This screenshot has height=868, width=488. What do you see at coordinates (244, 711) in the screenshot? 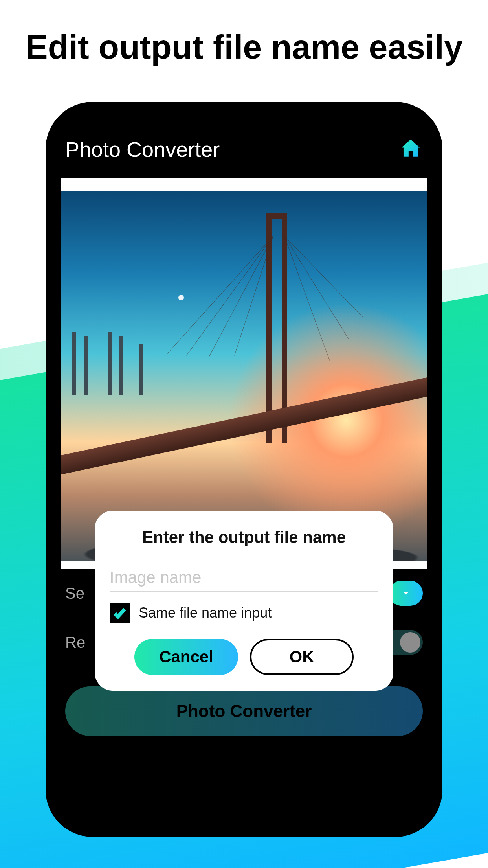
I see `convert-button-label: Photo Converter` at bounding box center [244, 711].